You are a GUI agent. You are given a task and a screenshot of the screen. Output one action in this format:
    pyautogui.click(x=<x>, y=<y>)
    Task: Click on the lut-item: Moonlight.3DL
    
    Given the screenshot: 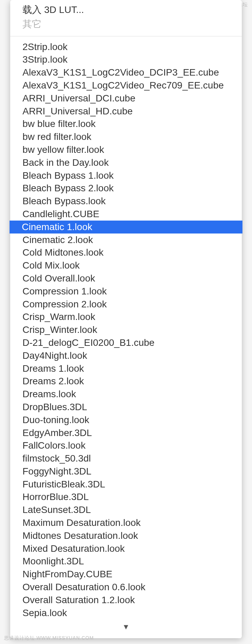 What is the action you would take?
    pyautogui.click(x=126, y=561)
    